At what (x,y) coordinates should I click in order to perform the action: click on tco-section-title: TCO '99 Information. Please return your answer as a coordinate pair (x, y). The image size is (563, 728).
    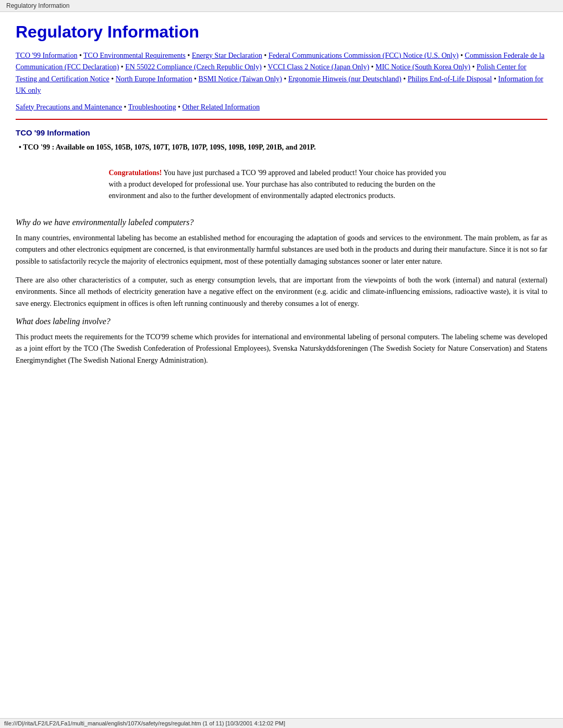
    Looking at the image, I should click on (282, 132).